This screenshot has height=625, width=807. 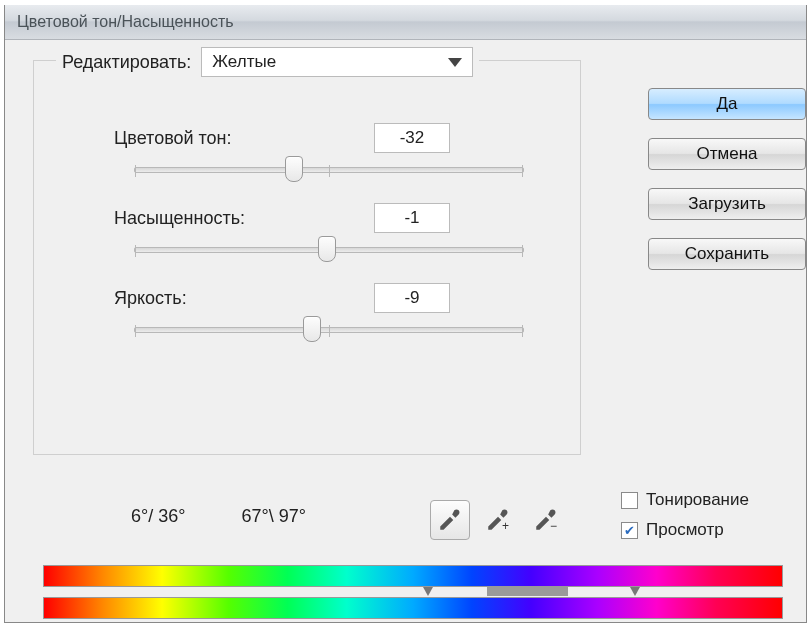 What do you see at coordinates (727, 204) in the screenshot?
I see `load-button: Загрузить` at bounding box center [727, 204].